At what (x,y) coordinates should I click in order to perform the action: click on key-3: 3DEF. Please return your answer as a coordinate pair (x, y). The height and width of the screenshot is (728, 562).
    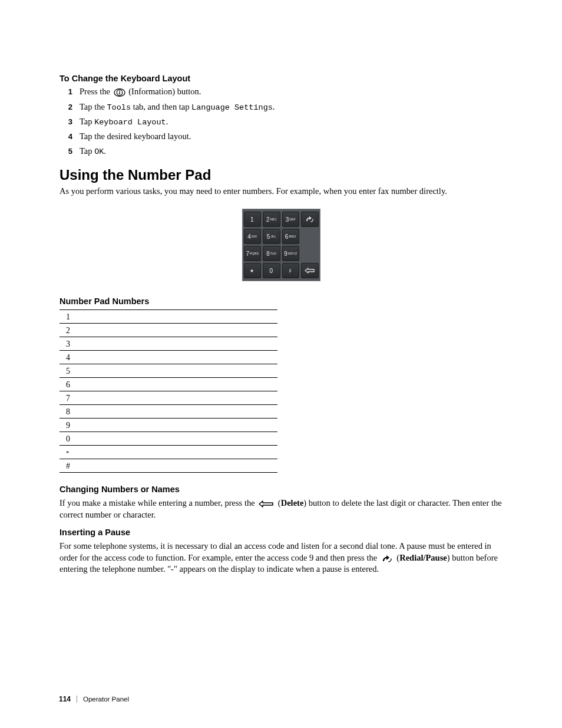
    Looking at the image, I should click on (291, 219).